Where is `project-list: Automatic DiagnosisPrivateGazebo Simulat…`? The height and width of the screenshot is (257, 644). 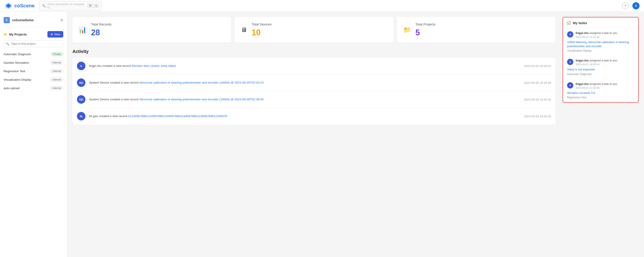 project-list: Automatic DiagnosisPrivateGazebo Simulat… is located at coordinates (34, 71).